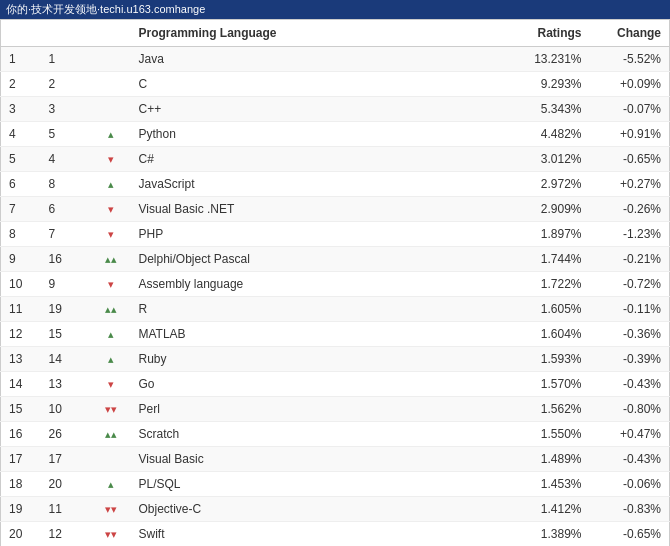 The width and height of the screenshot is (670, 546). I want to click on language-cell: PHP, so click(316, 234).